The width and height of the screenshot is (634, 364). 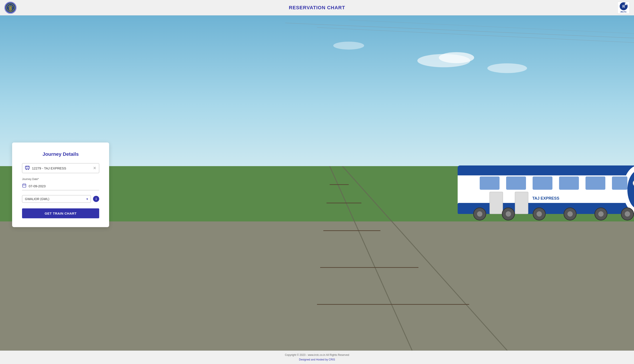 I want to click on date-input-container, so click(x=61, y=186).